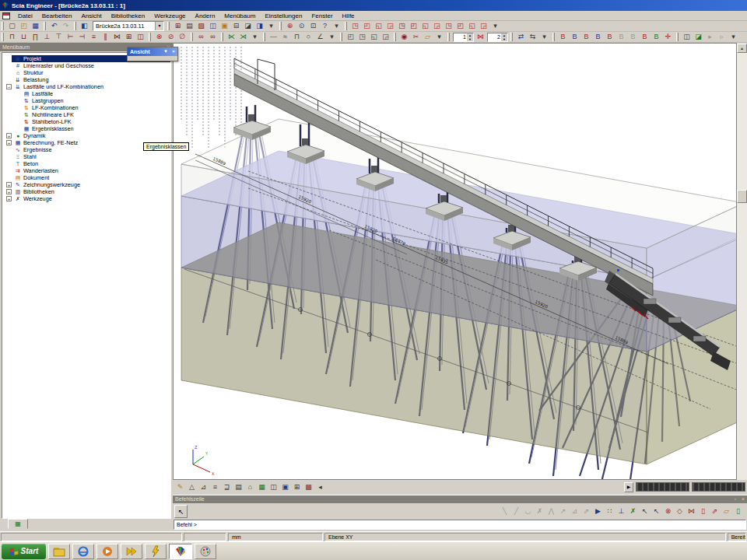  What do you see at coordinates (308, 37) in the screenshot?
I see `circle-icon: ○` at bounding box center [308, 37].